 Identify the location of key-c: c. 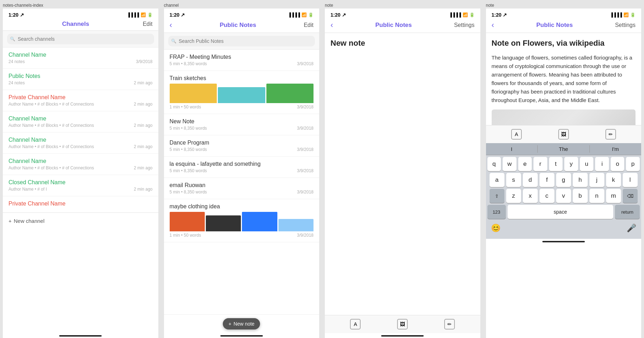
(547, 196).